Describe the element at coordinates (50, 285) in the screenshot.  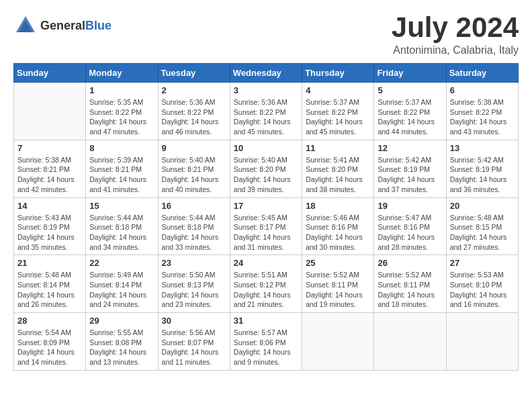
I see `sunset-text: Sunset: 8:14 PM` at that location.